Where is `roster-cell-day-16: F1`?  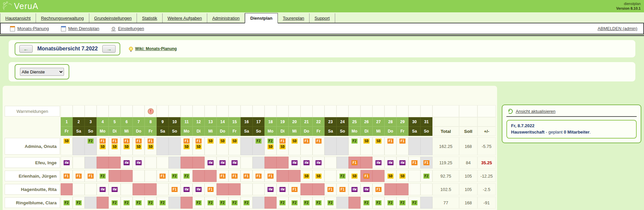
roster-cell-day-16: F1 is located at coordinates (247, 176).